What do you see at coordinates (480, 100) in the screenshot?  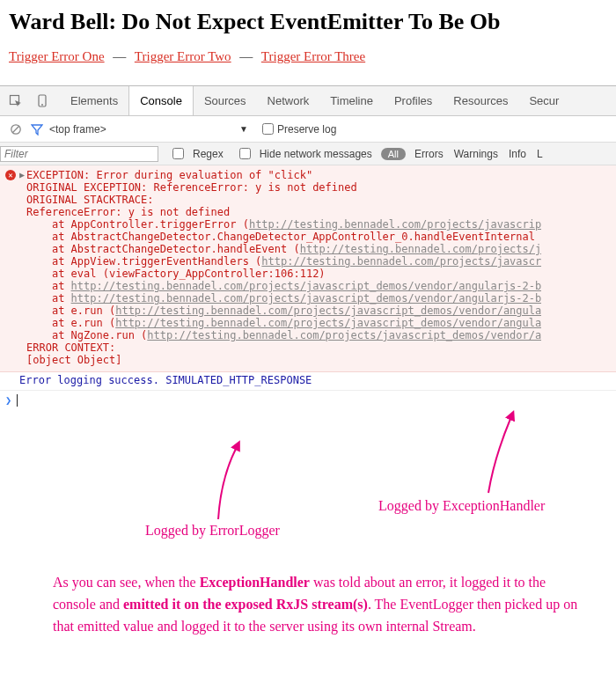 I see `tab-resources: Resources` at bounding box center [480, 100].